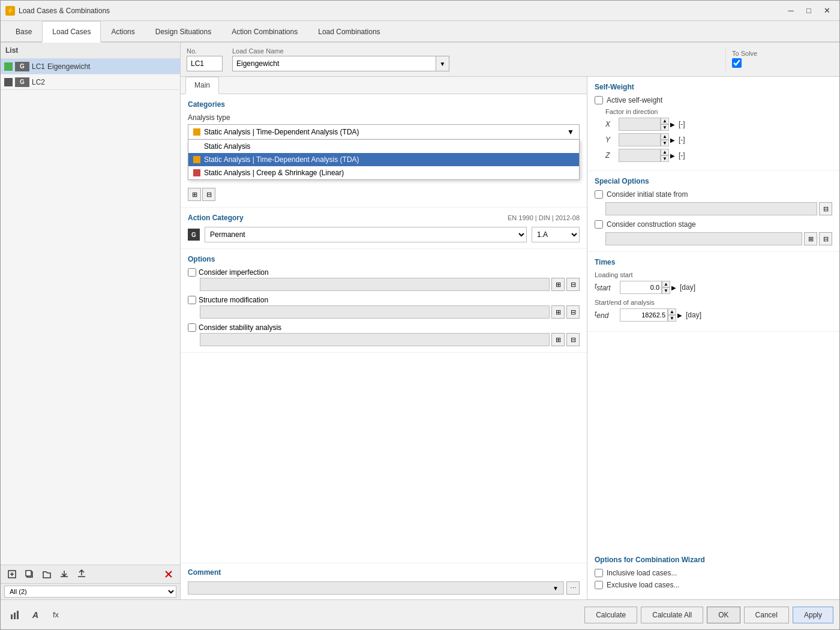 The image size is (840, 630). Describe the element at coordinates (192, 300) in the screenshot. I see `structure-mod-checkbox` at that location.